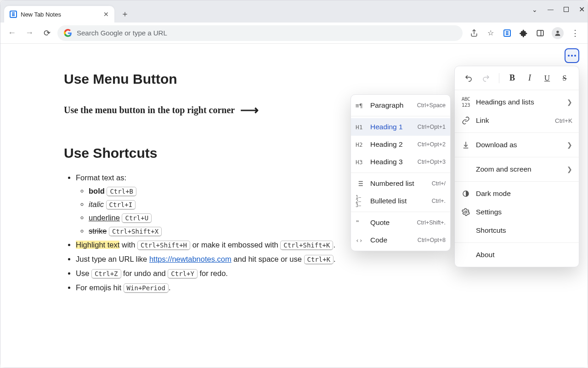 The width and height of the screenshot is (588, 368). What do you see at coordinates (499, 78) in the screenshot?
I see `separator` at bounding box center [499, 78].